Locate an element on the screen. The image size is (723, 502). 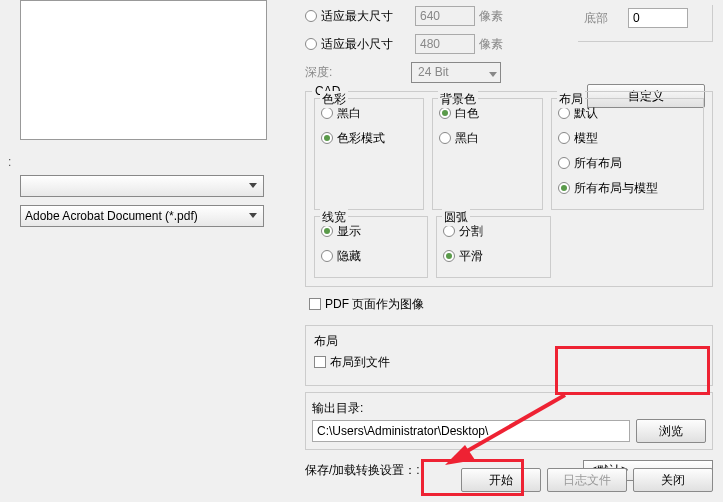
bgcolor-group: 背景色 白色 黑白 is located at coordinates (487, 154).